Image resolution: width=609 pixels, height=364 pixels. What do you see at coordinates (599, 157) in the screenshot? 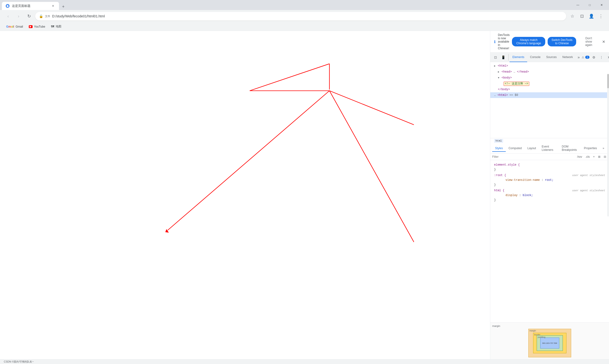
I see `new-style-rule: ⊞` at bounding box center [599, 157].